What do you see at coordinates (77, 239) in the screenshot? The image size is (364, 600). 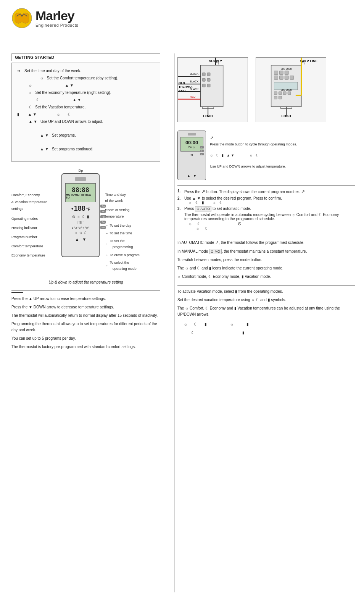 I see `arrow-up-icon: ▲` at bounding box center [77, 239].